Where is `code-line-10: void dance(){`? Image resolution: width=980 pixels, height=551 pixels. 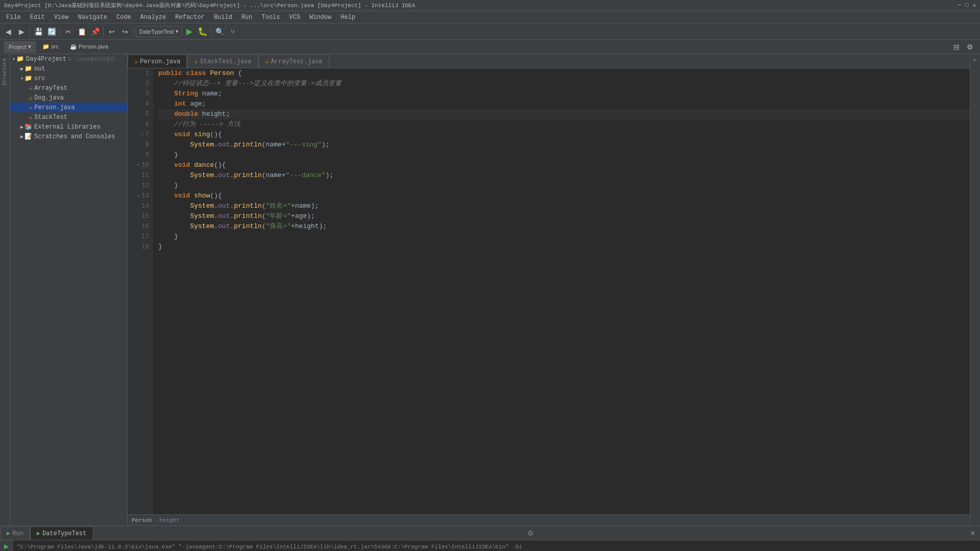 code-line-10: void dance(){ is located at coordinates (564, 165).